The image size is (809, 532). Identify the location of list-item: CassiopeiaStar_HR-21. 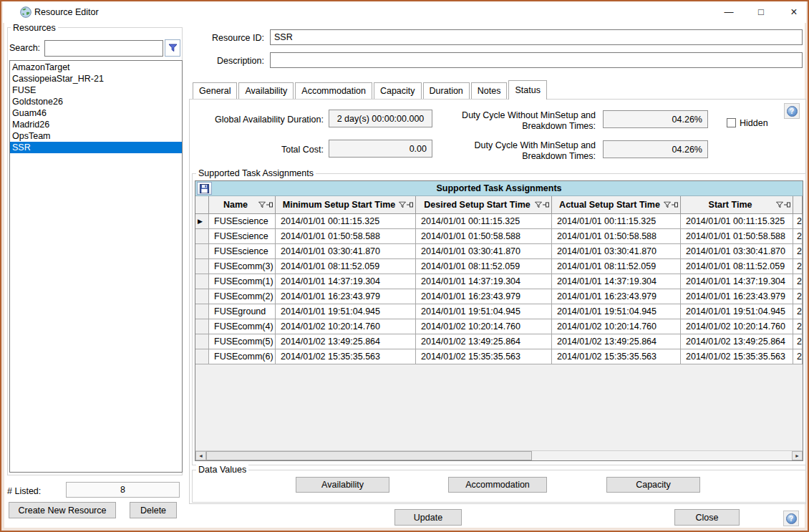
(96, 79).